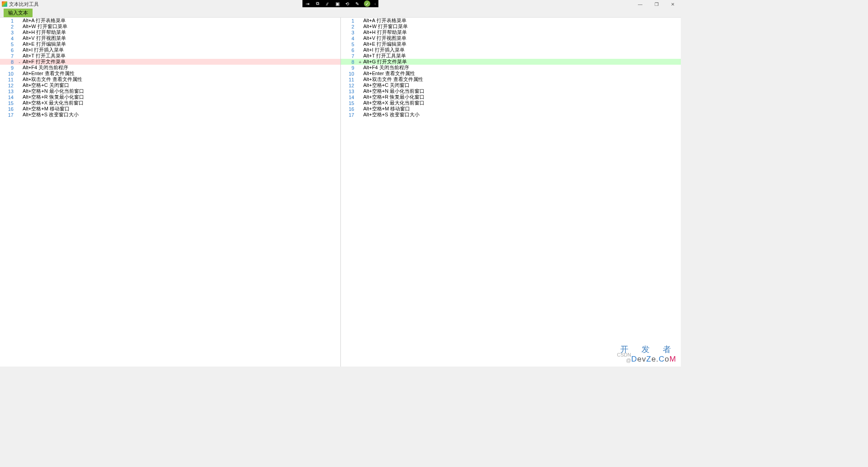 The width and height of the screenshot is (868, 467). I want to click on screen-overlay-toolbar: ⇥ ⧉ ⫽ ▣ ⟲ ✎ ✓ ‹, so click(340, 4).